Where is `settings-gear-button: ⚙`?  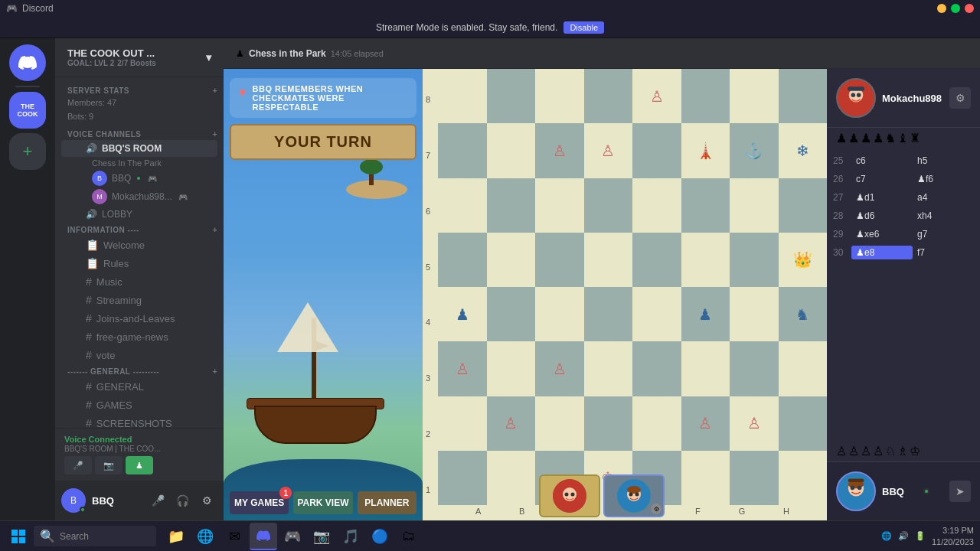 settings-gear-button: ⚙ is located at coordinates (960, 98).